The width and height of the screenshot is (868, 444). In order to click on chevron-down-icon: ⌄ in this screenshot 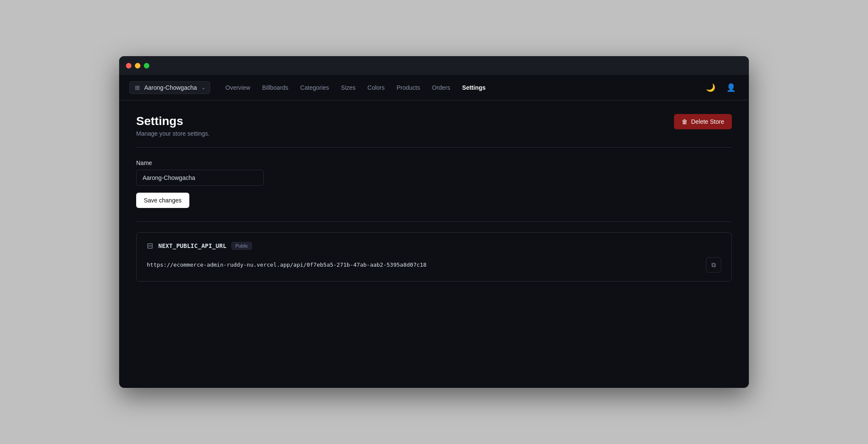, I will do `click(203, 88)`.